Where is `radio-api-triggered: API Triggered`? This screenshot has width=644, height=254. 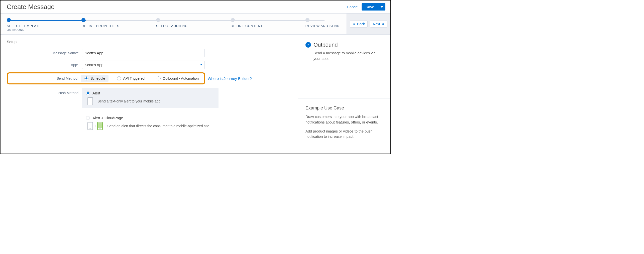 radio-api-triggered: API Triggered is located at coordinates (131, 78).